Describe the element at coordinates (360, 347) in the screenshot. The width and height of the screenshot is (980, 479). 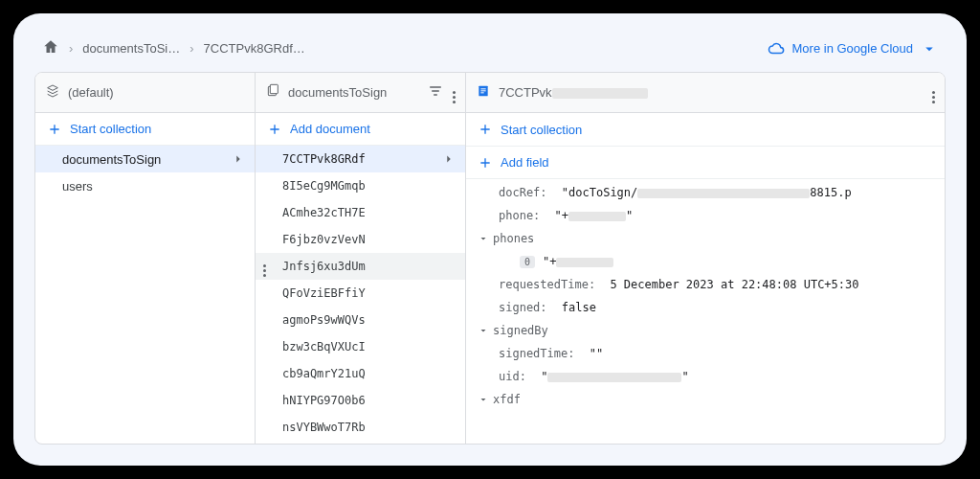
I see `document-item: bzw3cBqVXUcI` at that location.